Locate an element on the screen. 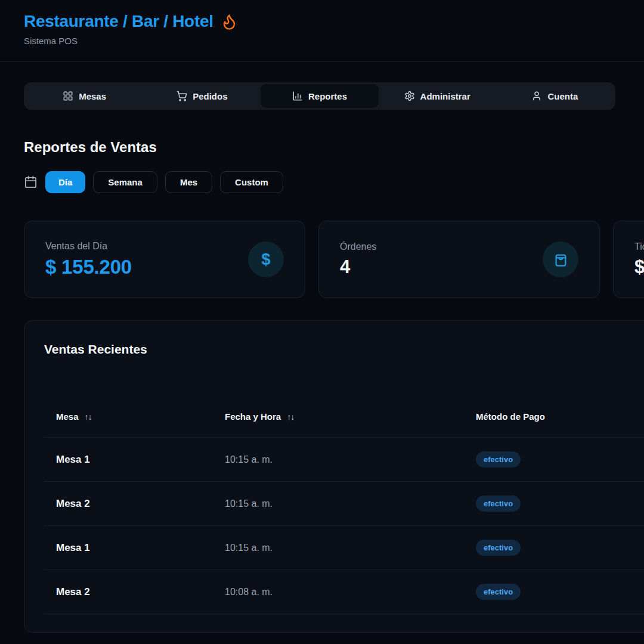 The width and height of the screenshot is (644, 644). tab-label: Mesas is located at coordinates (92, 97).